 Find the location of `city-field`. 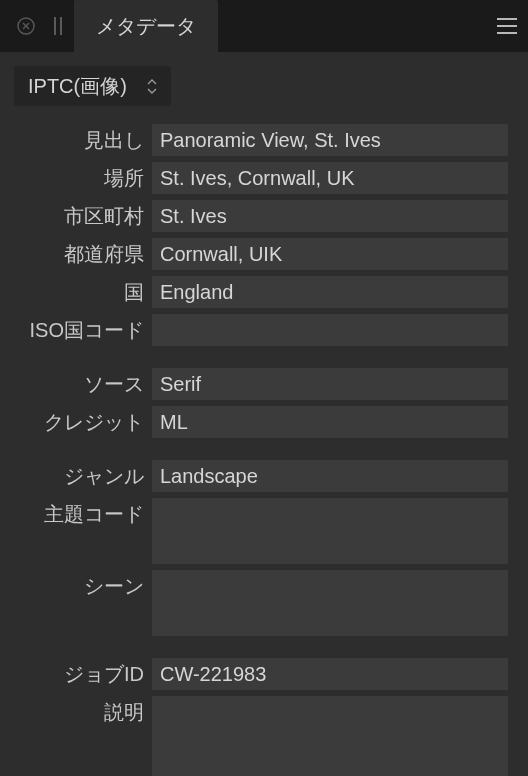

city-field is located at coordinates (330, 216).